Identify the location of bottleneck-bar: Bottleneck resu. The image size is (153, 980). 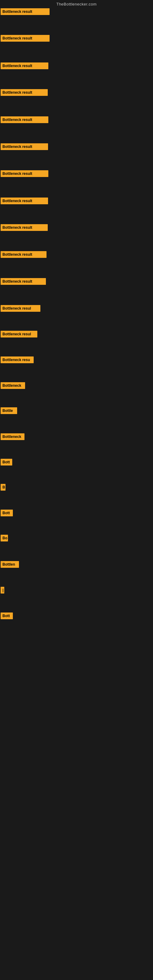
(17, 360).